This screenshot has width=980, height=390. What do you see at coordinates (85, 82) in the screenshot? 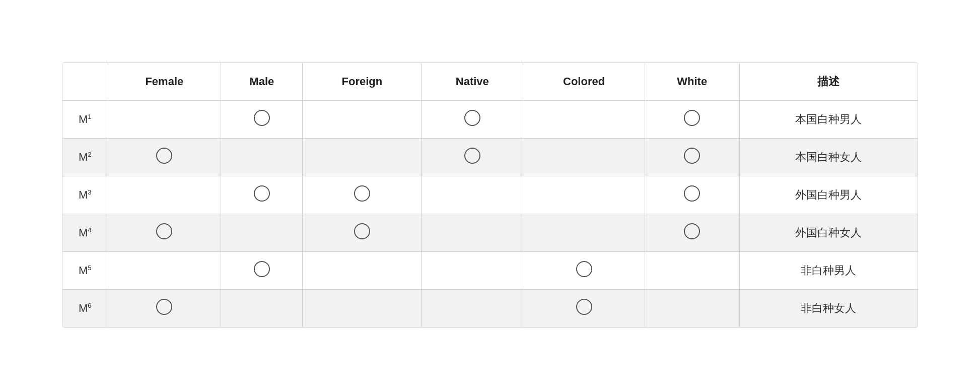
I see `header-id` at bounding box center [85, 82].